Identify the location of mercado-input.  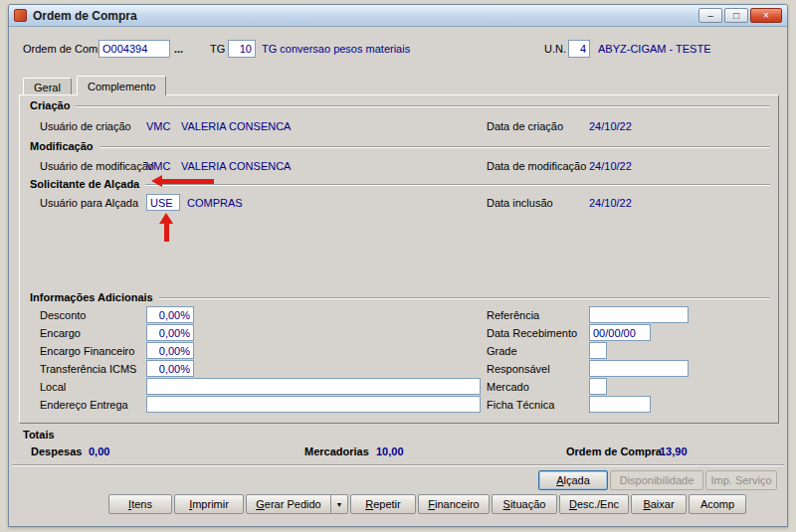
(598, 386).